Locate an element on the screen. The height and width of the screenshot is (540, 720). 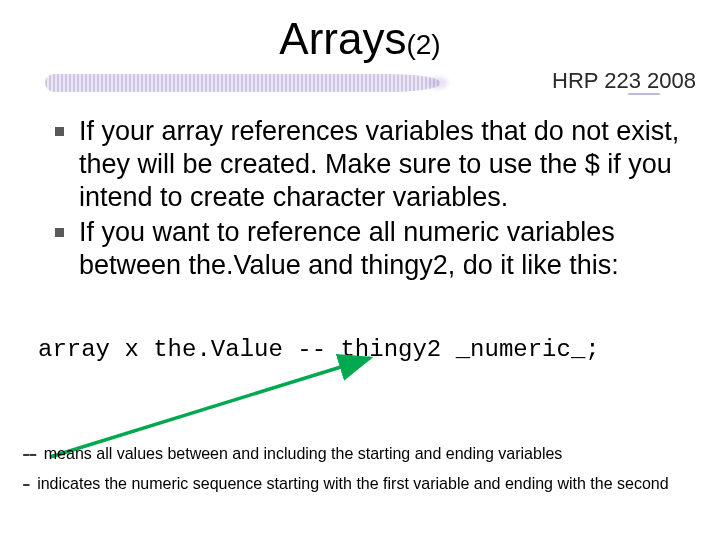
note-double-dash: -- means all values between and includin… is located at coordinates (361, 454).